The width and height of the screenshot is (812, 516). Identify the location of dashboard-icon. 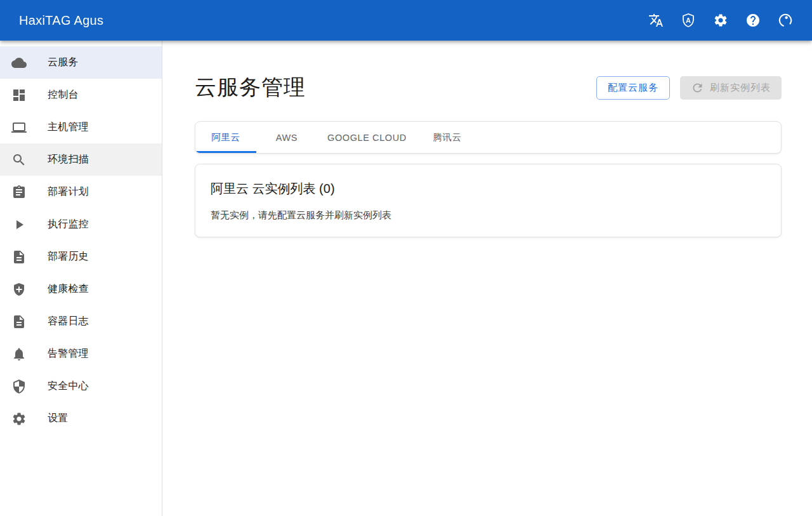
(19, 95).